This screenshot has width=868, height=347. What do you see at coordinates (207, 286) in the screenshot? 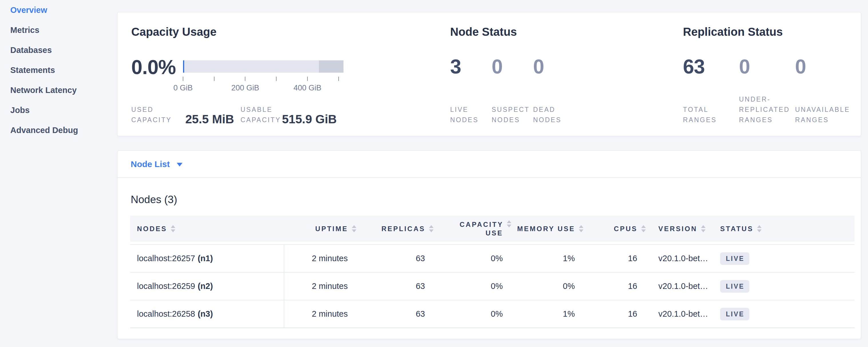
I see `node-address-cell: localhost:26259 (n2)` at bounding box center [207, 286].